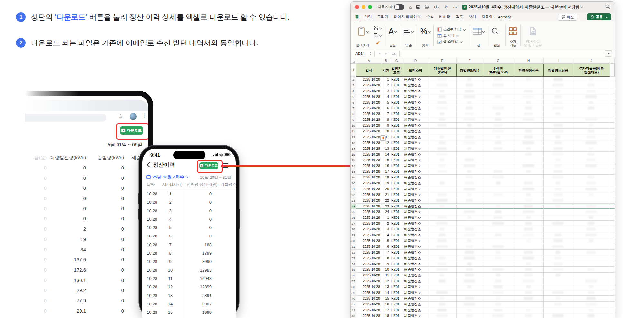  Describe the element at coordinates (386, 126) in the screenshot. I see `cell: 9` at that location.